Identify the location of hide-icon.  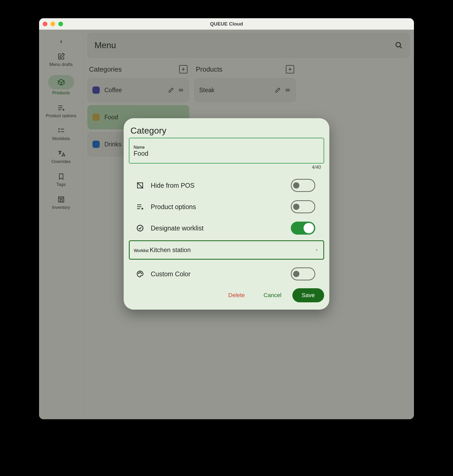
(140, 185).